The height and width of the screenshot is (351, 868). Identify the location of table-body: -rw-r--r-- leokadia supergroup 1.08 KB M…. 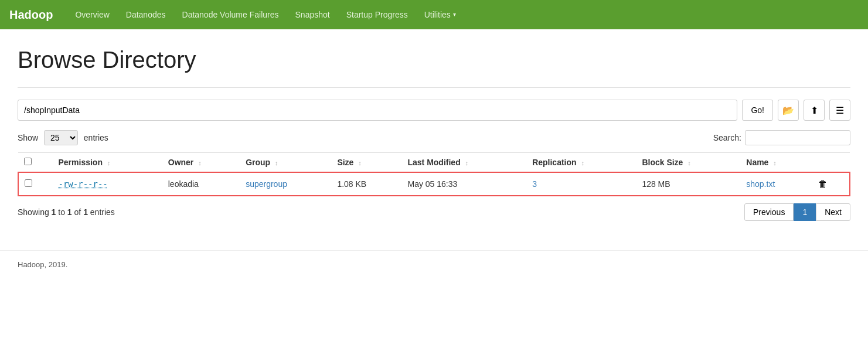
(434, 184).